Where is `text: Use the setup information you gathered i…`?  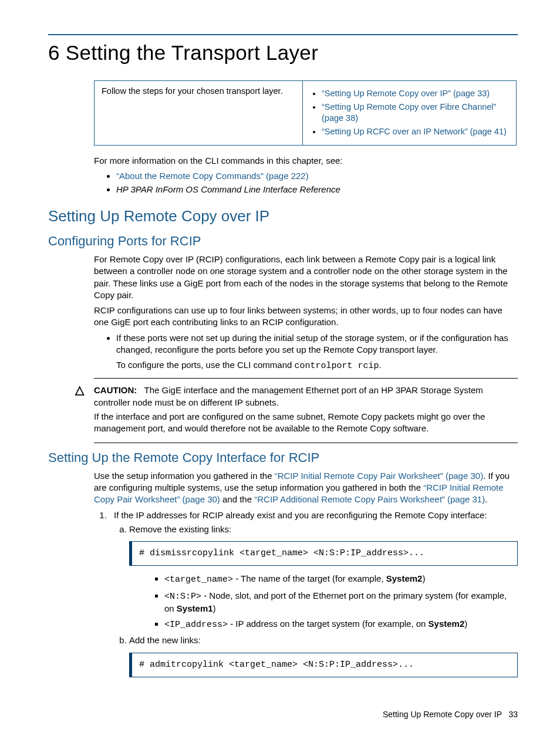
text: Use the setup information you gathered i… is located at coordinates (184, 475).